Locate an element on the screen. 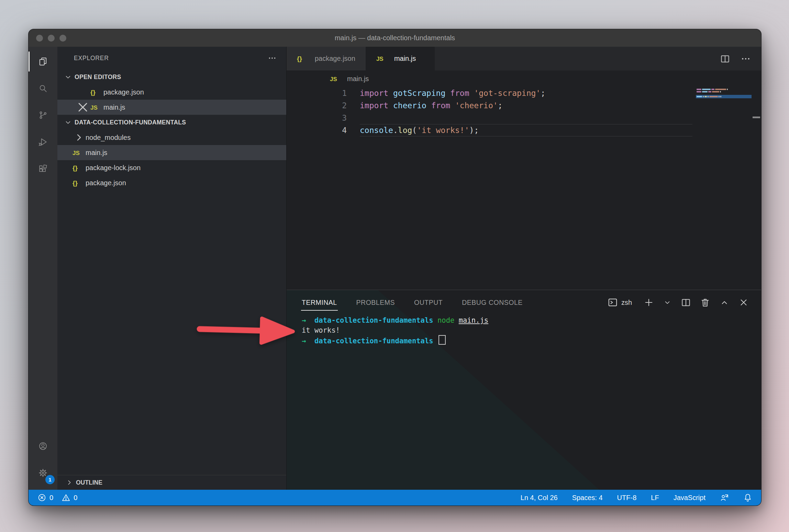  status-problems-errors: 0 is located at coordinates (45, 498).